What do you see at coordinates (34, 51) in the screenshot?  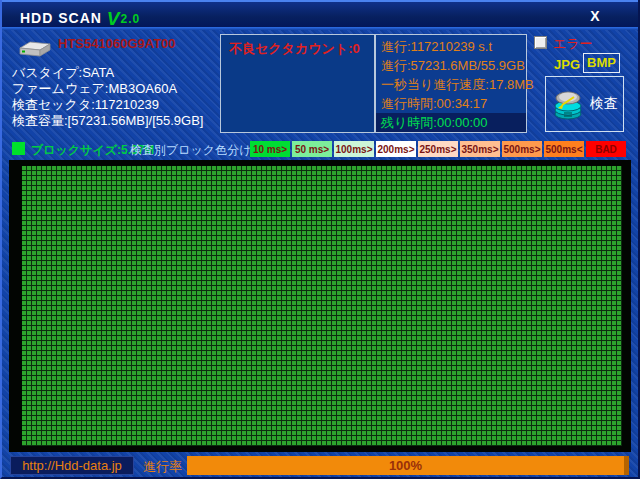 I see `hdd-icon` at bounding box center [34, 51].